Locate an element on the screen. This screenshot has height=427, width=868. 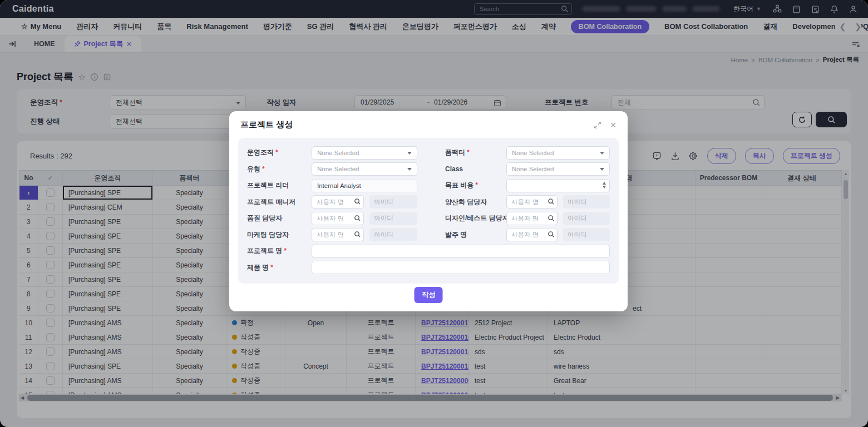
project-number-link: BPJT251200013 is located at coordinates (445, 352).